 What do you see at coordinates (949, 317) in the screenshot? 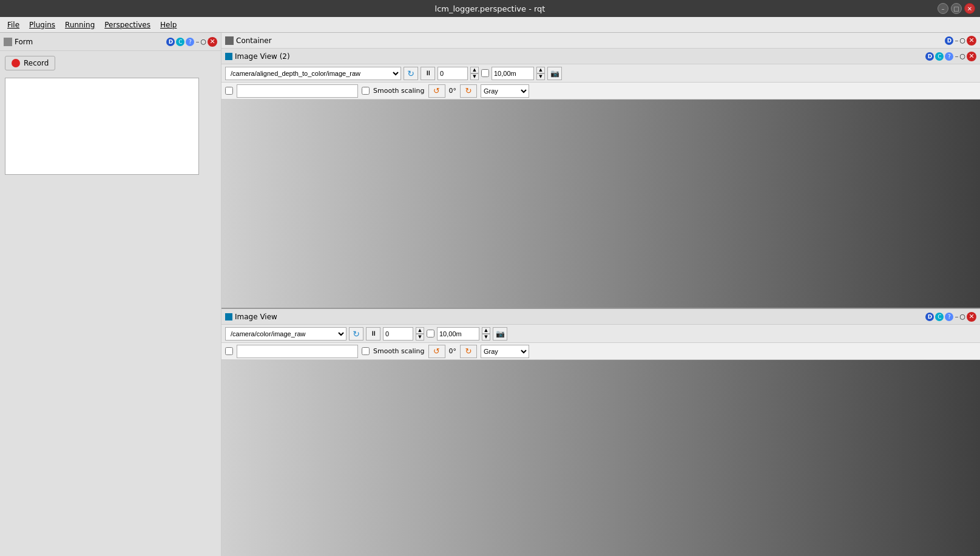
I see `iv-help-button: ?` at bounding box center [949, 317].